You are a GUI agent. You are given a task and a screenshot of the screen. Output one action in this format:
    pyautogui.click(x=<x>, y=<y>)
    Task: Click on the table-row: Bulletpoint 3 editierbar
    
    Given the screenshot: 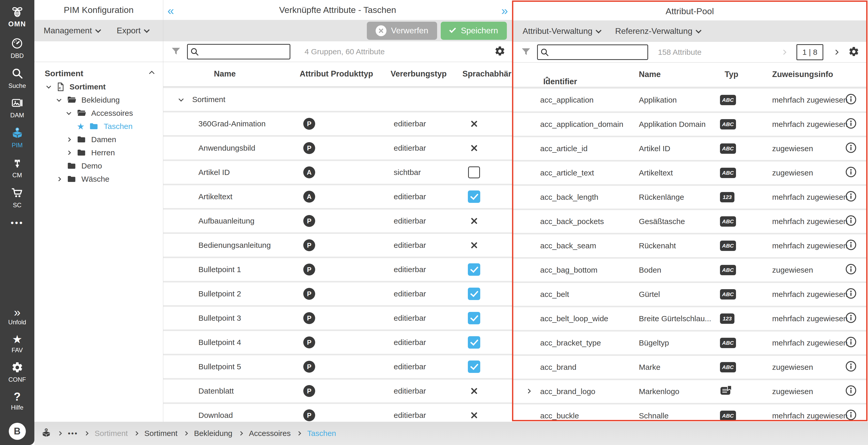 What is the action you would take?
    pyautogui.click(x=338, y=317)
    